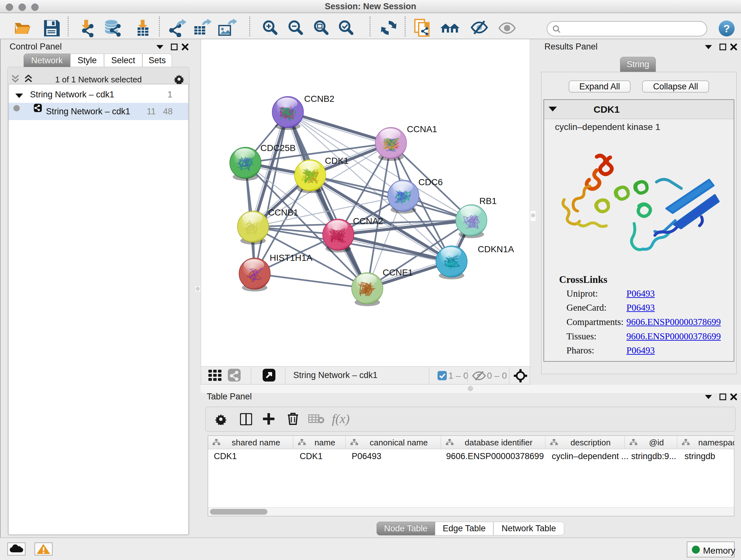  What do you see at coordinates (496, 249) in the screenshot?
I see `svg-text: CDKN1A` at bounding box center [496, 249].